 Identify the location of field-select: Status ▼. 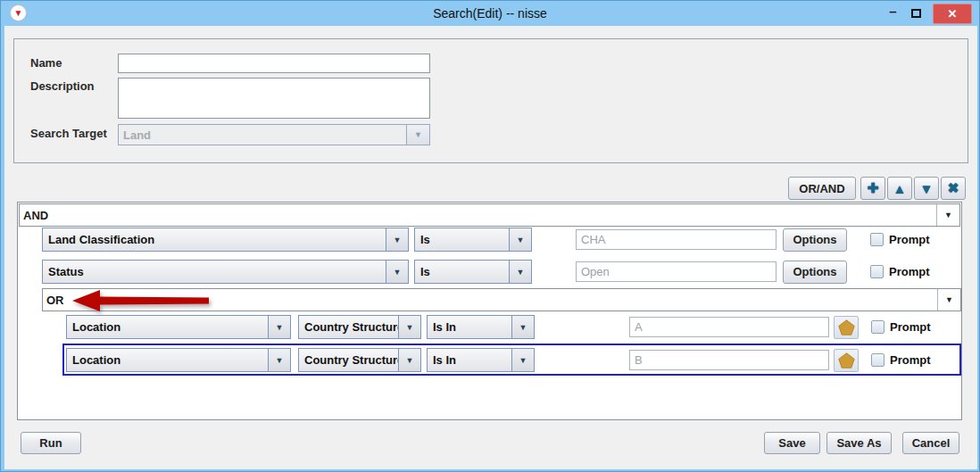
(225, 271).